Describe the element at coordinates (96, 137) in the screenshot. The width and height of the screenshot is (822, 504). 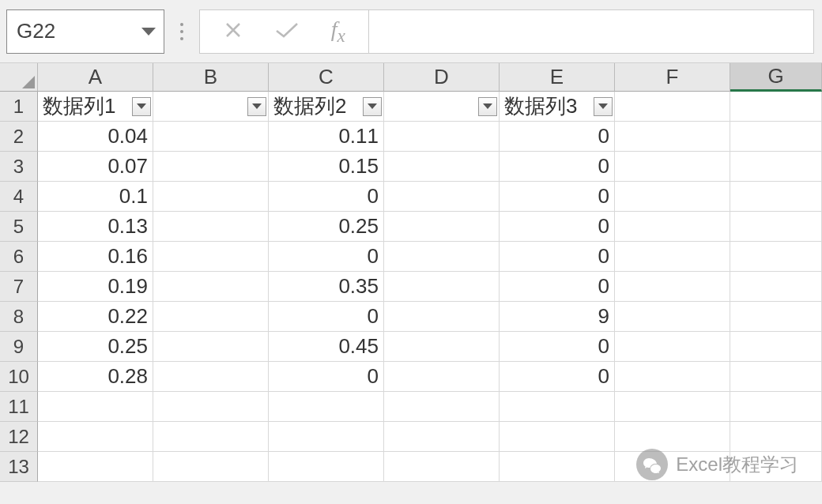
I see `cell-A2: 0.04` at that location.